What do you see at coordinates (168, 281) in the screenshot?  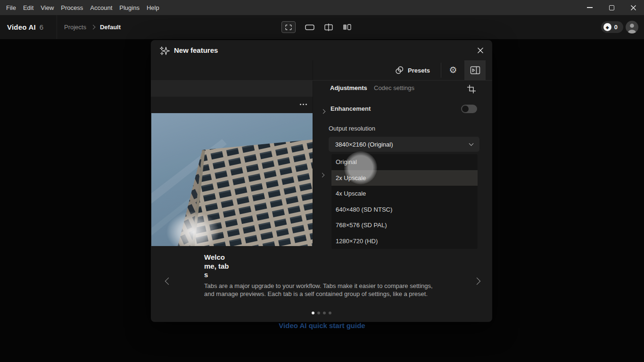 I see `chevron-left-icon` at bounding box center [168, 281].